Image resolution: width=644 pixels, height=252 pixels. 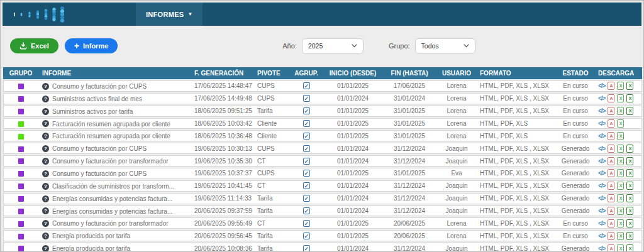 I want to click on cell-usuario: Eva, so click(x=457, y=173).